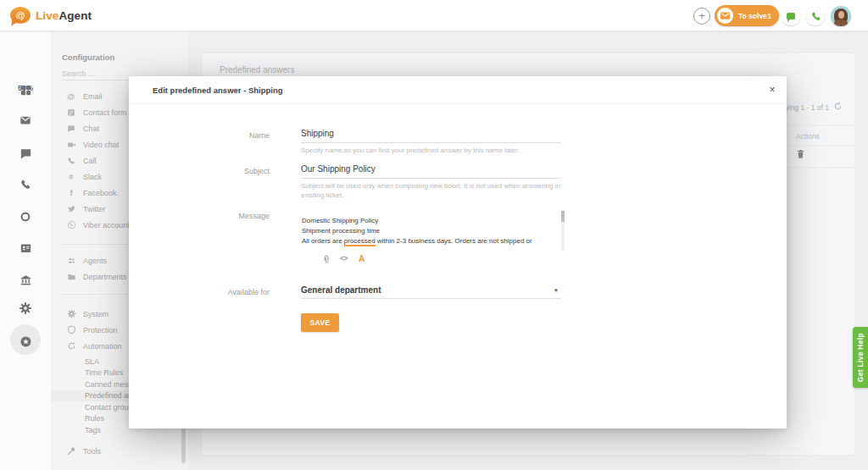 Image resolution: width=868 pixels, height=470 pixels. Describe the element at coordinates (25, 342) in the screenshot. I see `star-circle-icon` at that location.